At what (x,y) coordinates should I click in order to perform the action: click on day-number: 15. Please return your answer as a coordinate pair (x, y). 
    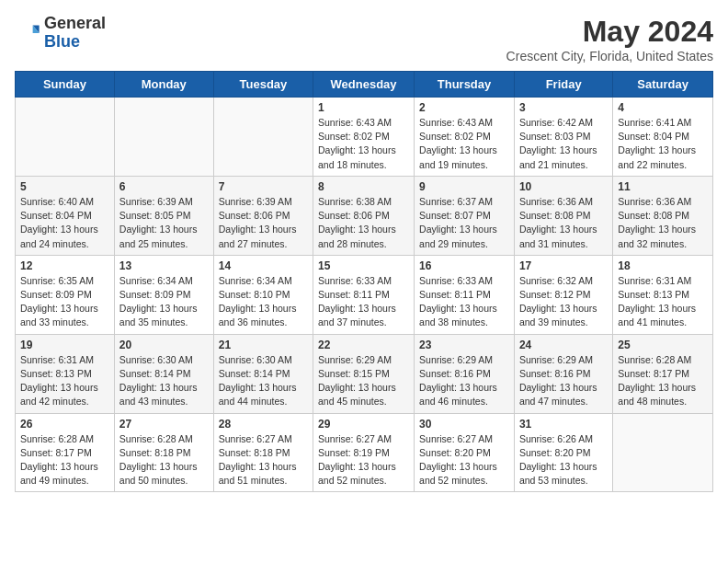
    Looking at the image, I should click on (364, 266).